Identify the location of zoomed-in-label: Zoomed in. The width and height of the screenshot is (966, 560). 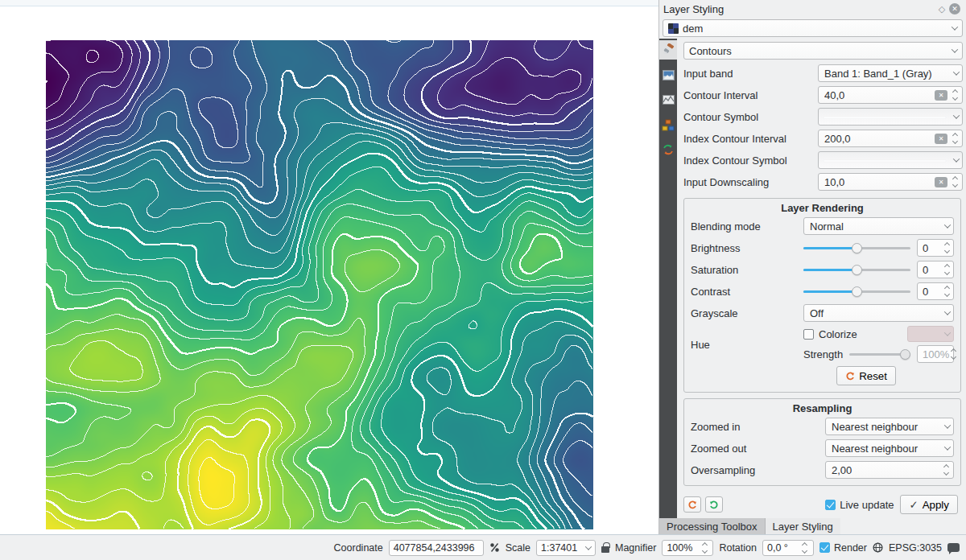
(758, 426).